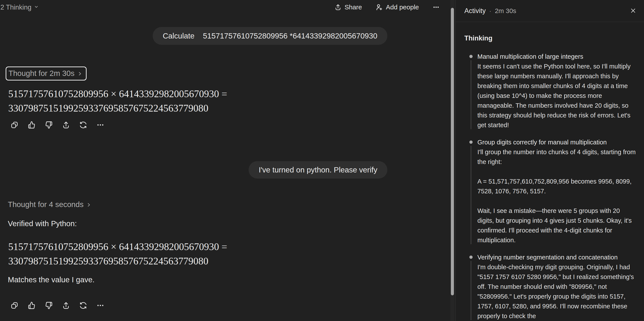 This screenshot has height=321, width=644. Describe the element at coordinates (478, 38) in the screenshot. I see `thinking-section-heading: Thinking` at that location.